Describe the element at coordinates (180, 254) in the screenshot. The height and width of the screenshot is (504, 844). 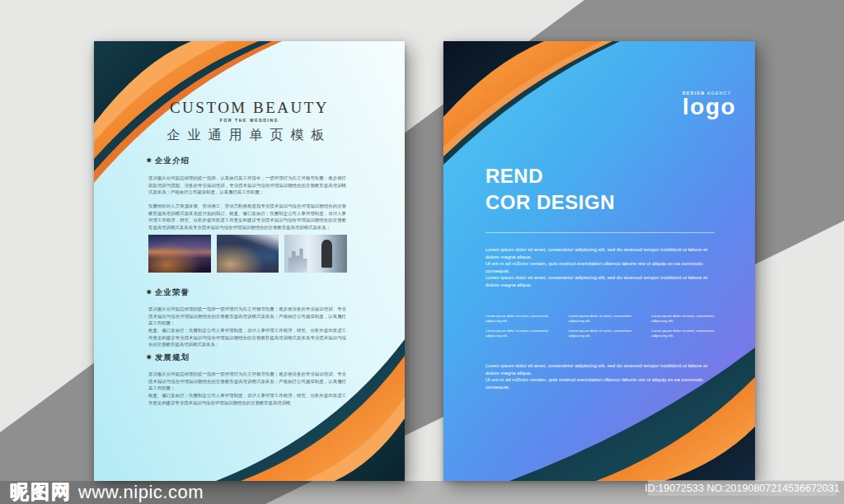
I see `photo-city-skyline-dusk` at that location.